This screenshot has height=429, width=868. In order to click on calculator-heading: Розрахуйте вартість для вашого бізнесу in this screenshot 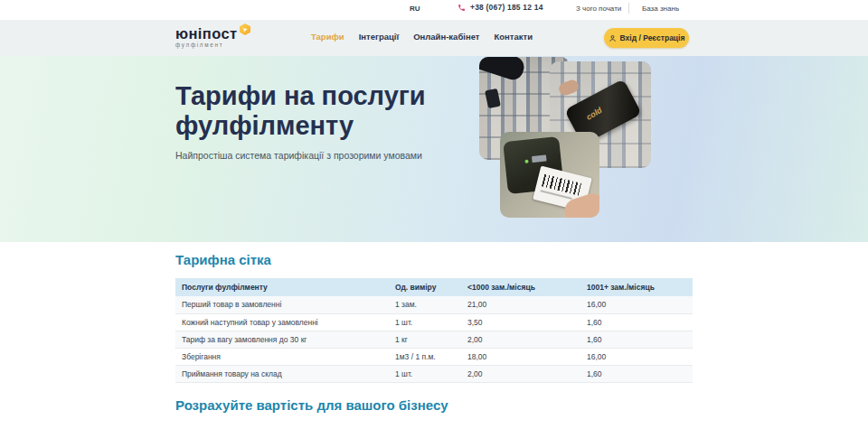, I will do `click(522, 405)`.